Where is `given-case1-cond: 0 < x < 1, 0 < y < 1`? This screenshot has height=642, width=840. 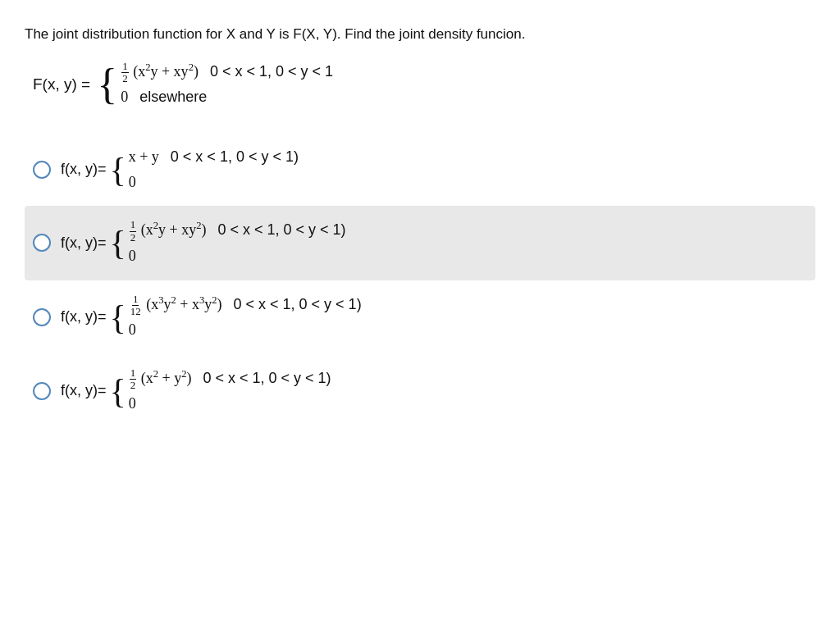
given-case1-cond: 0 < x < 1, 0 < y < 1 is located at coordinates (272, 72).